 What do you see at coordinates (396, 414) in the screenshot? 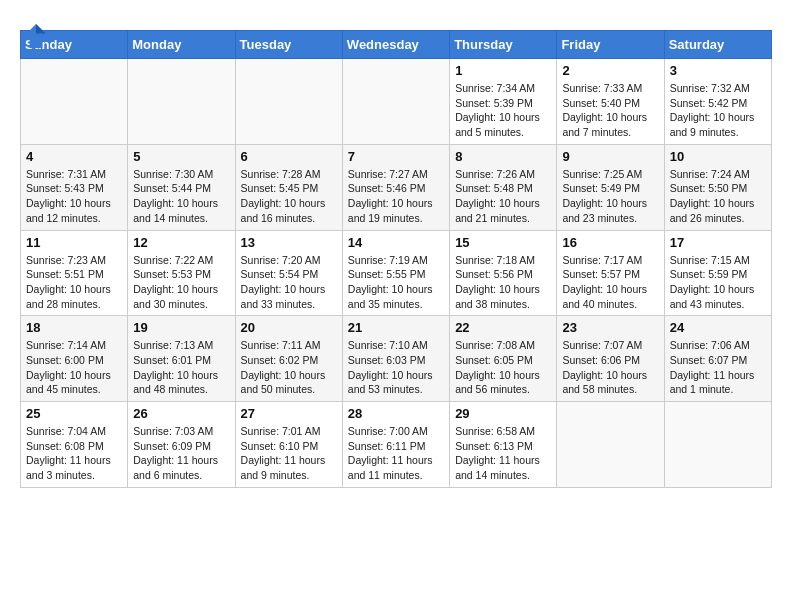
I see `day-number: 28` at bounding box center [396, 414].